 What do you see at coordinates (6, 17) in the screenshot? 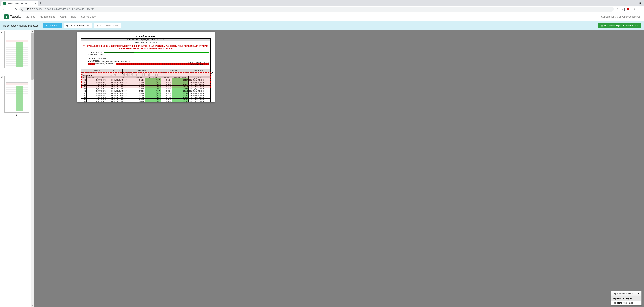
I see `tabula-logo-icon: T` at bounding box center [6, 17].